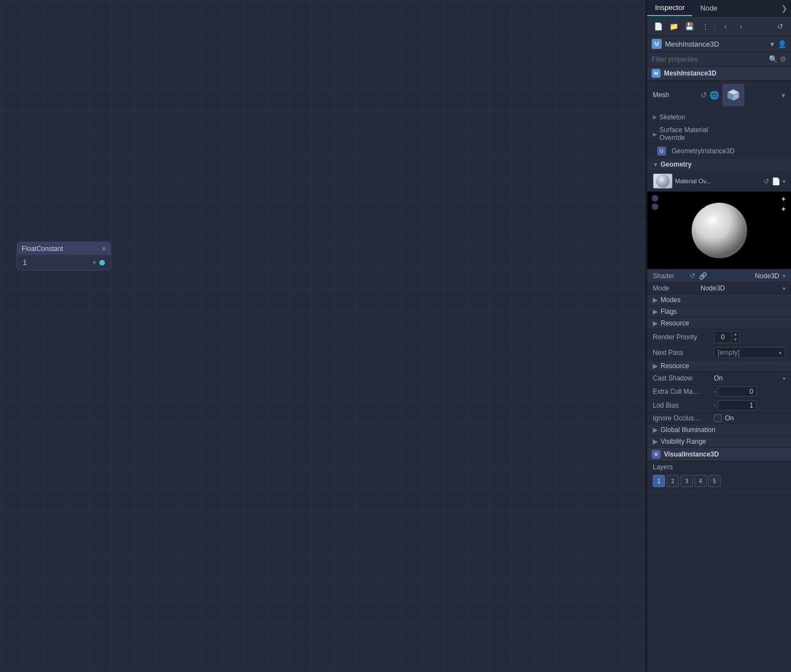 The image size is (791, 672). I want to click on mesh-thumbnail, so click(733, 95).